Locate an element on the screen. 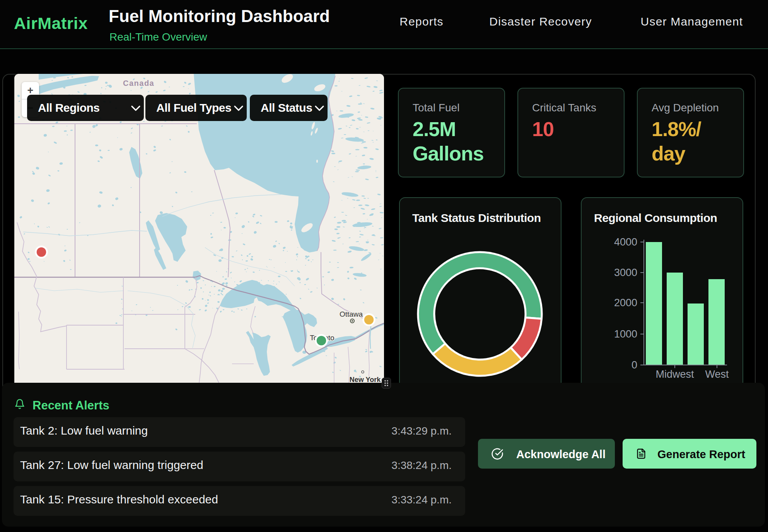 Image resolution: width=768 pixels, height=532 pixels. svg-text: 2000 is located at coordinates (626, 303).